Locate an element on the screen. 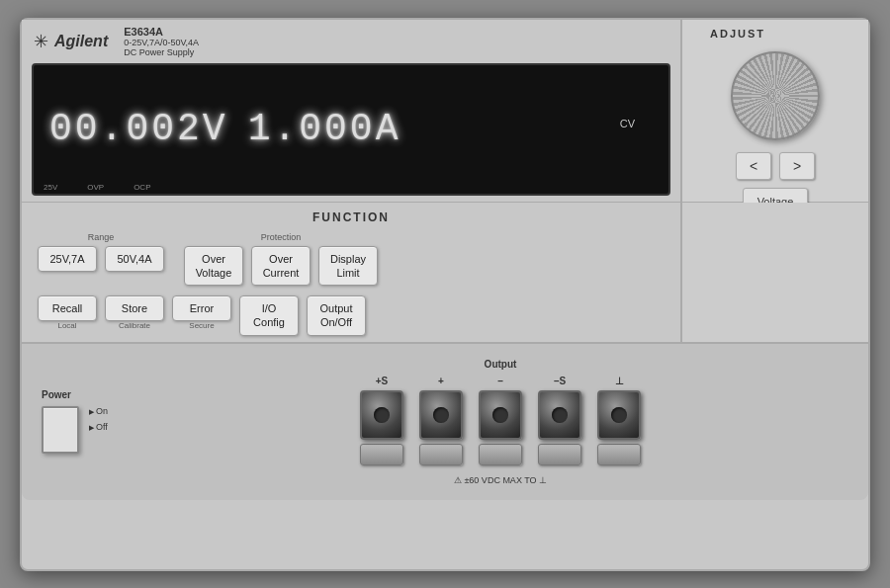 The width and height of the screenshot is (890, 588). calibrate-sublabel: Calibrate is located at coordinates (134, 326).